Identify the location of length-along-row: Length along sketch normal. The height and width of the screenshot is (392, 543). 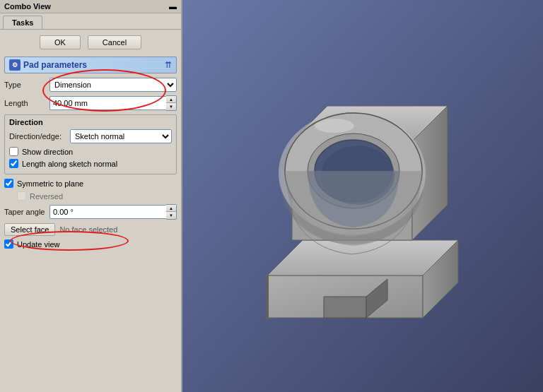
(90, 164).